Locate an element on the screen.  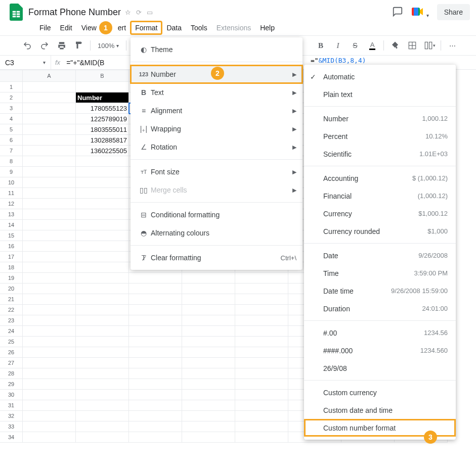
number-menu-item: Currency rounded$1,000 is located at coordinates (380, 231).